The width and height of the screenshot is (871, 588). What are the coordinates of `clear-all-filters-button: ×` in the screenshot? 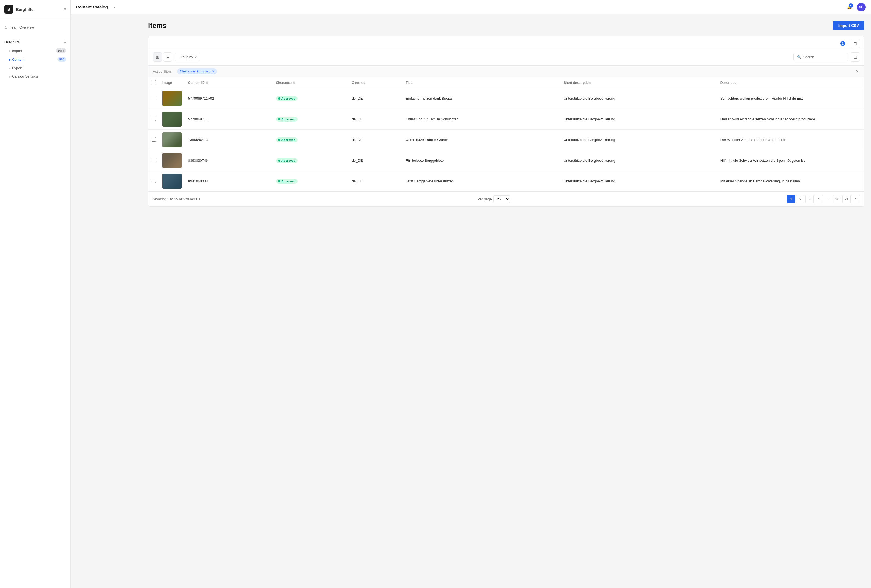 It's located at (857, 71).